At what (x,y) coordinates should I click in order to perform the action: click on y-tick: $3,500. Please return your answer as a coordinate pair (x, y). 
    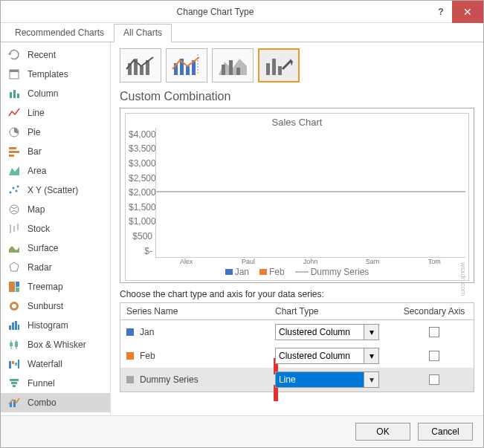
    Looking at the image, I should click on (141, 149).